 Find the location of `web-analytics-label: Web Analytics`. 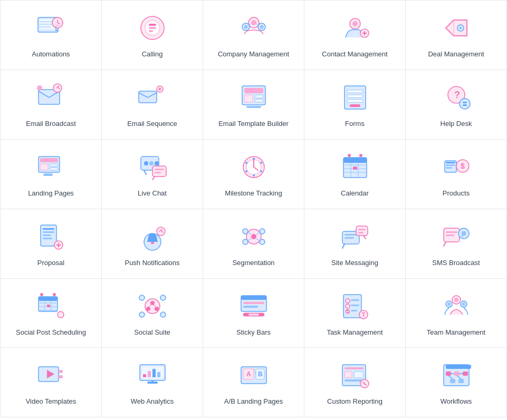

web-analytics-label: Web Analytics is located at coordinates (152, 402).